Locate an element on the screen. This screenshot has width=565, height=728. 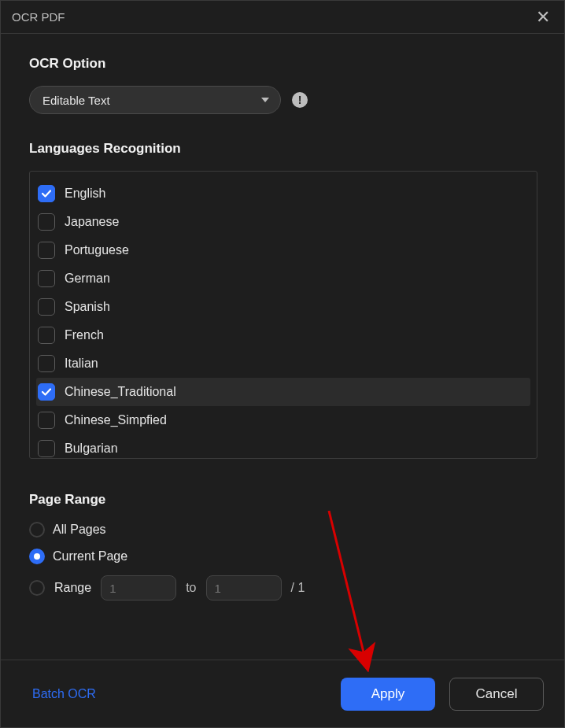
radio-range is located at coordinates (37, 588).